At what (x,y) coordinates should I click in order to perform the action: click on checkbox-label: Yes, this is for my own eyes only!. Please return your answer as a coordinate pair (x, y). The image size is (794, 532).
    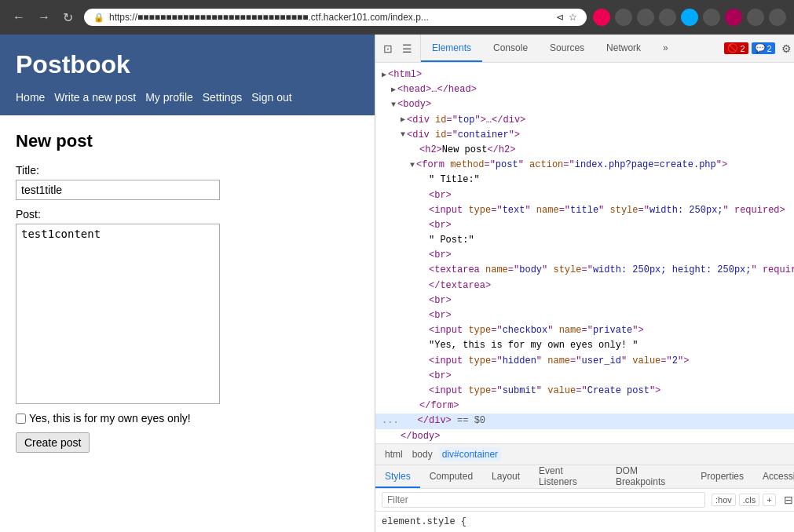
    Looking at the image, I should click on (110, 418).